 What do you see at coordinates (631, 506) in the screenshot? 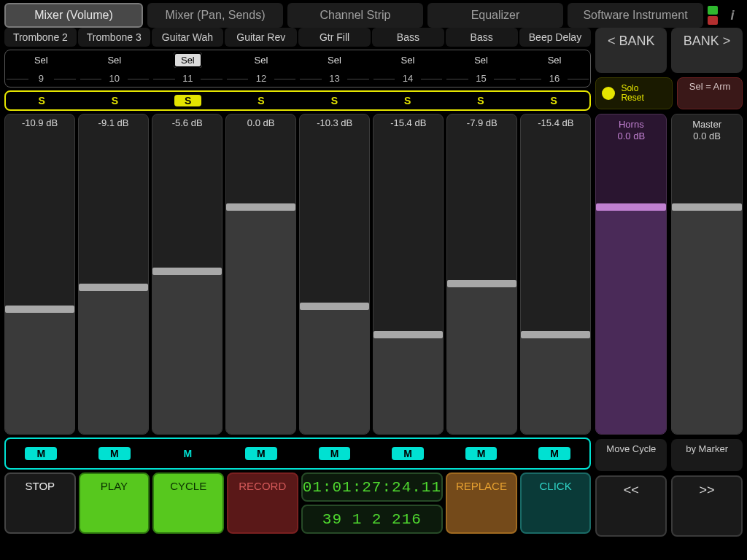
I see `rewind-button: <<` at bounding box center [631, 506].